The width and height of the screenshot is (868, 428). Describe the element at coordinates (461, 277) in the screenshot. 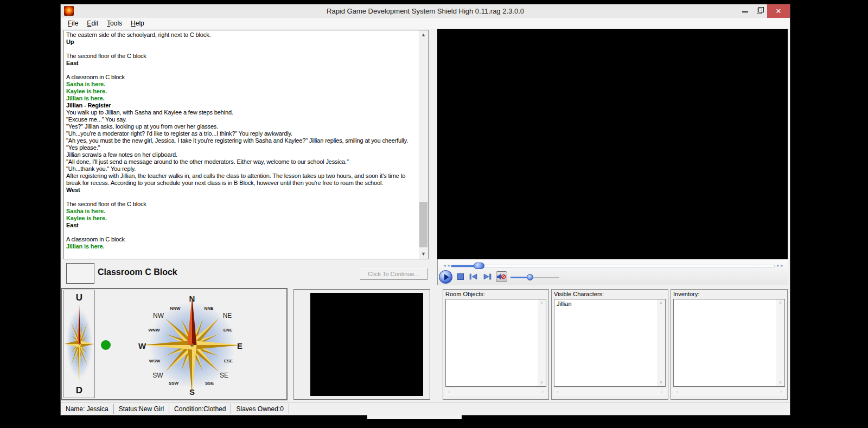

I see `stop-button` at that location.